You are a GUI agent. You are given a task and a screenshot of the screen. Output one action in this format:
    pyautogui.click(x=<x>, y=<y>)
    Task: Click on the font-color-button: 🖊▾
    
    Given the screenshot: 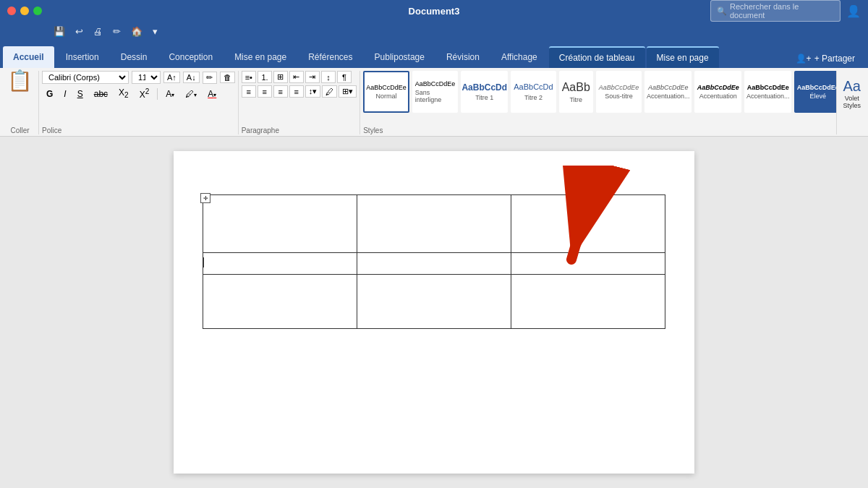 What is the action you would take?
    pyautogui.click(x=191, y=94)
    